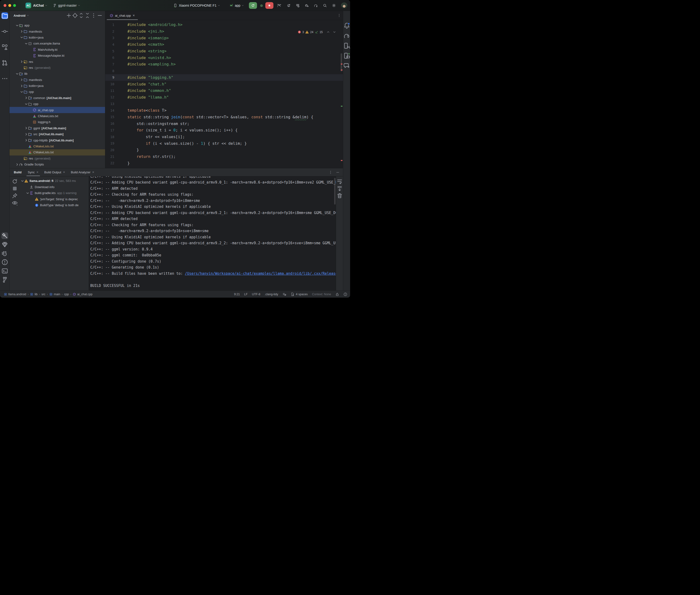  What do you see at coordinates (5, 47) in the screenshot?
I see `tool-strip-structure` at bounding box center [5, 47].